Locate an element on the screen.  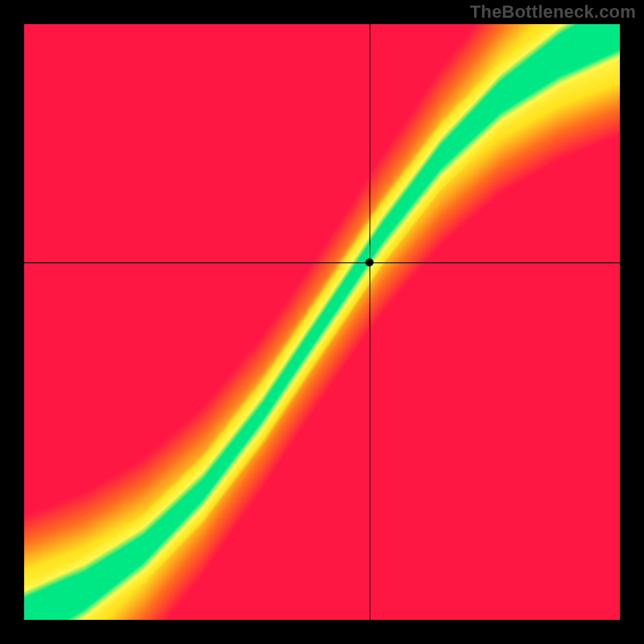
crosshair-horizontal is located at coordinates (322, 262).